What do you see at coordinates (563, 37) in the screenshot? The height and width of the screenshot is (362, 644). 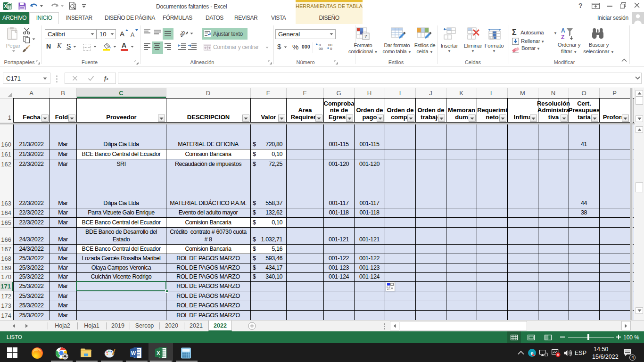 I see `svg-text: Z` at bounding box center [563, 37].